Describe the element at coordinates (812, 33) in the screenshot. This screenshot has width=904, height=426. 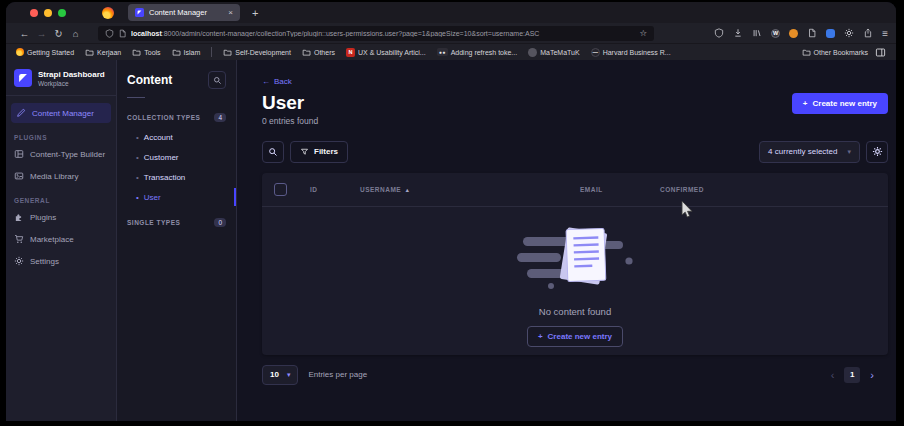
I see `extension-page-icon` at that location.